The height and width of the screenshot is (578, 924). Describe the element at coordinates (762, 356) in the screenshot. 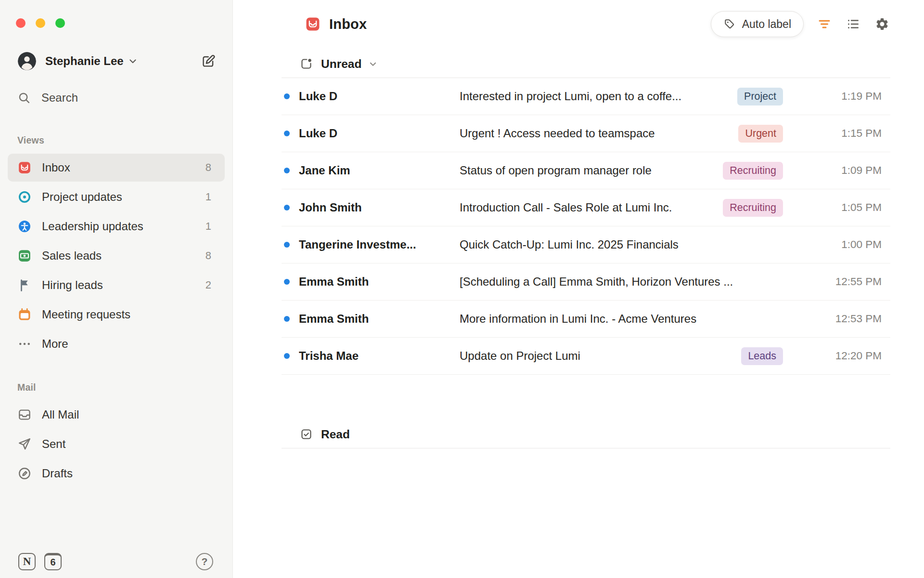

I see `label-badge: Leads` at that location.